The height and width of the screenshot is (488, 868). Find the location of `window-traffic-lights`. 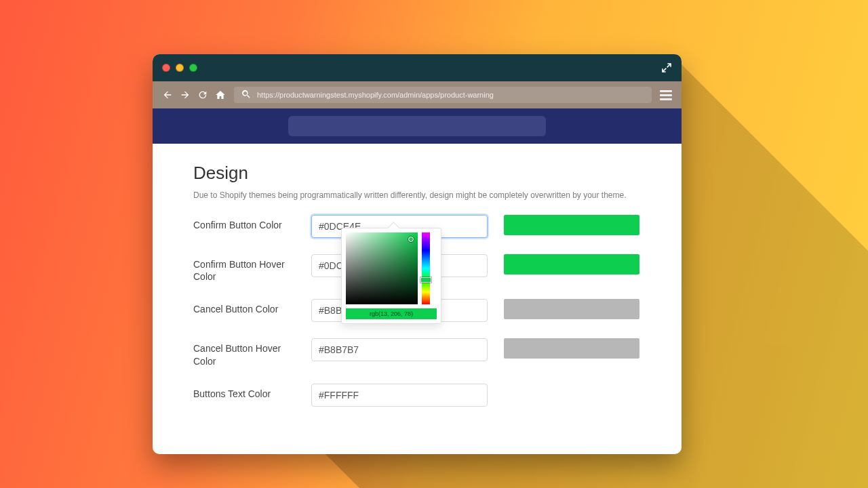

window-traffic-lights is located at coordinates (180, 68).